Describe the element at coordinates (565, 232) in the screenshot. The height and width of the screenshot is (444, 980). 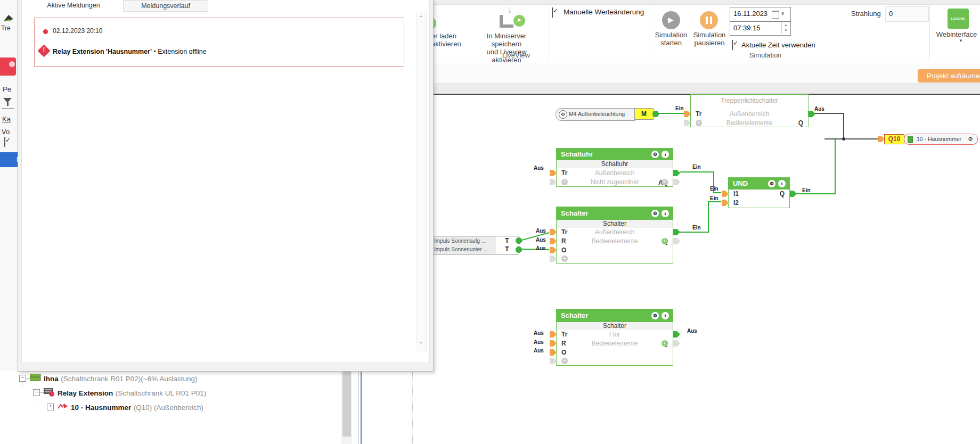
I see `port-tr: Tr` at that location.